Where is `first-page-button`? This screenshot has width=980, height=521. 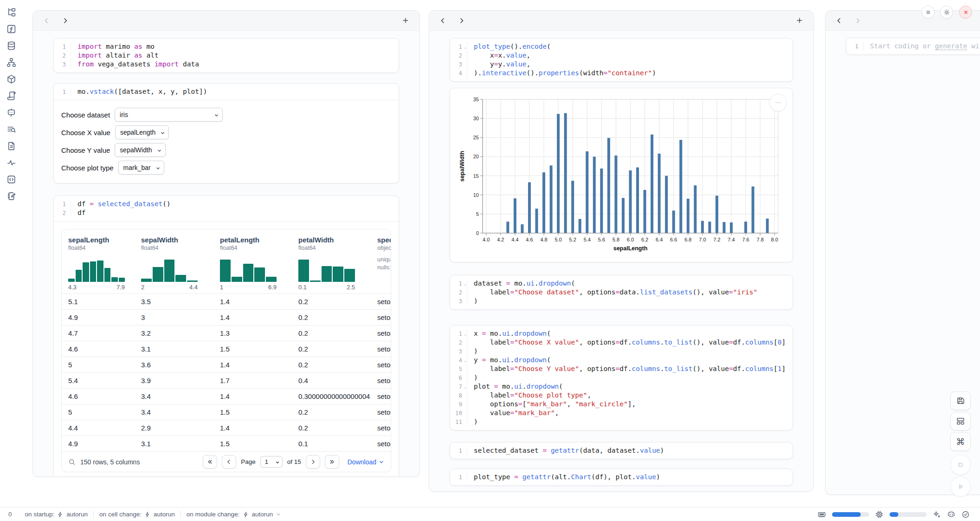
first-page-button is located at coordinates (210, 462).